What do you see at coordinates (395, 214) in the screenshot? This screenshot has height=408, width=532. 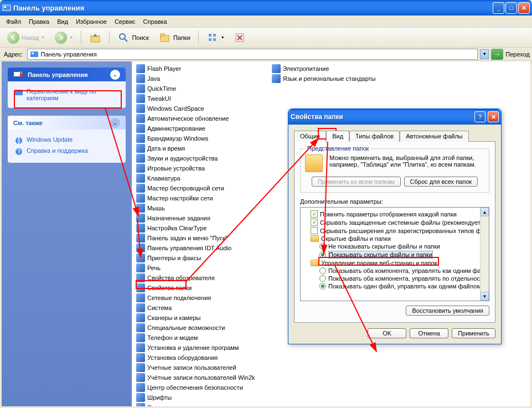 I see `adv-remember-view: ✓Помнить параметры отображения каждой па…` at bounding box center [395, 214].